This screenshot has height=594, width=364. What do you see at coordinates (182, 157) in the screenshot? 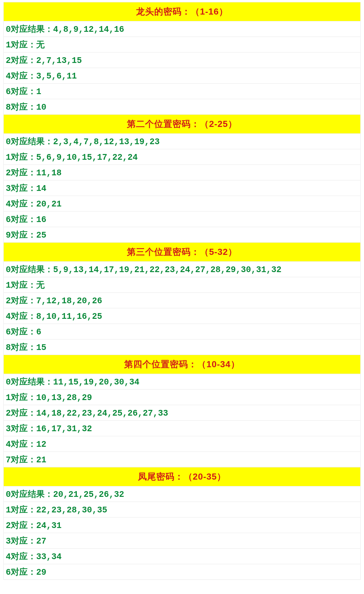
I see `data-row: 1对应：5,6,9,10,15,17,22,24` at bounding box center [182, 157].